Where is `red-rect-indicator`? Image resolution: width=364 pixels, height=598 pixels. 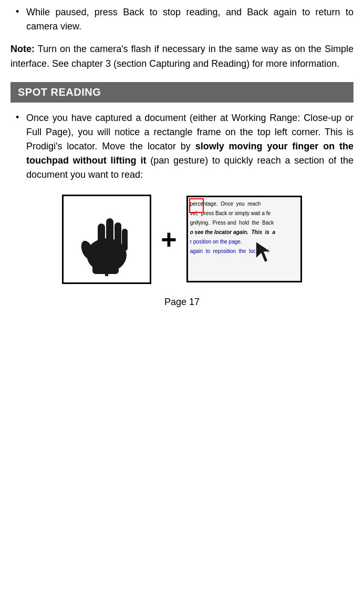 red-rect-indicator is located at coordinates (196, 206).